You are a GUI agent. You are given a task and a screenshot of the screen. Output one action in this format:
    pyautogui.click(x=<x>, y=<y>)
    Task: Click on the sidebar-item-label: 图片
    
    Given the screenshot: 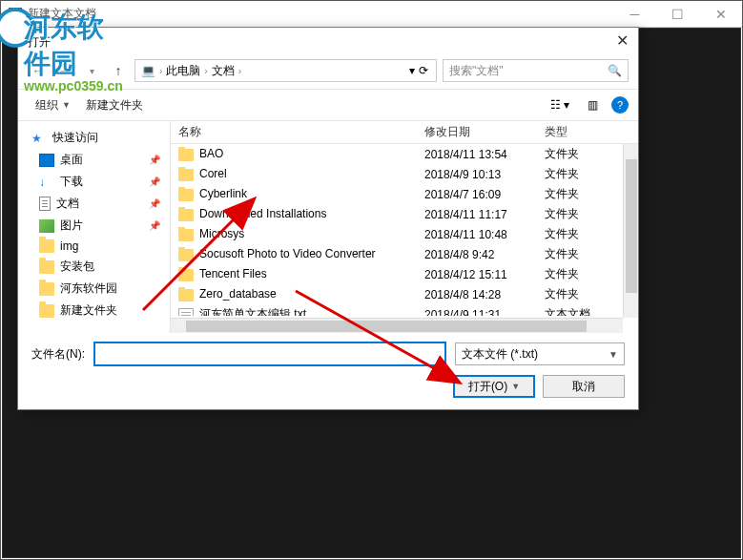 What is the action you would take?
    pyautogui.click(x=72, y=225)
    